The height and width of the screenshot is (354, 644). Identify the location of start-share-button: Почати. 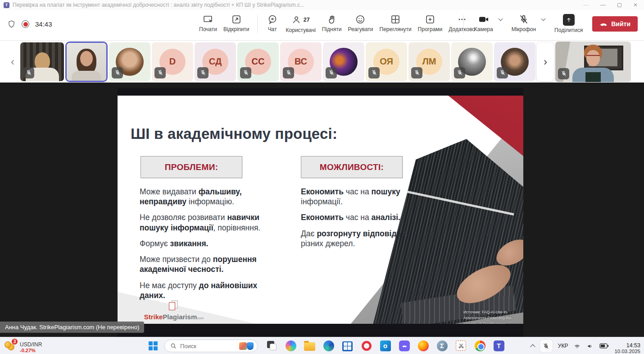
(208, 23).